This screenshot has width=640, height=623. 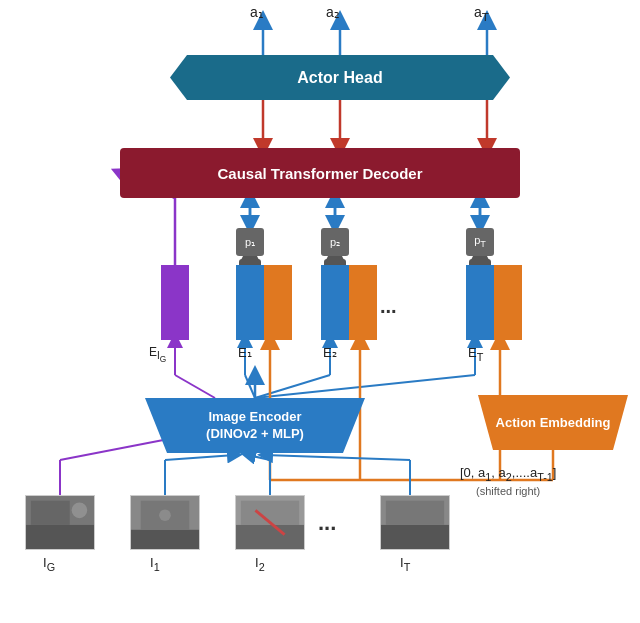 I want to click on e-ig-label: EIG, so click(x=158, y=354).